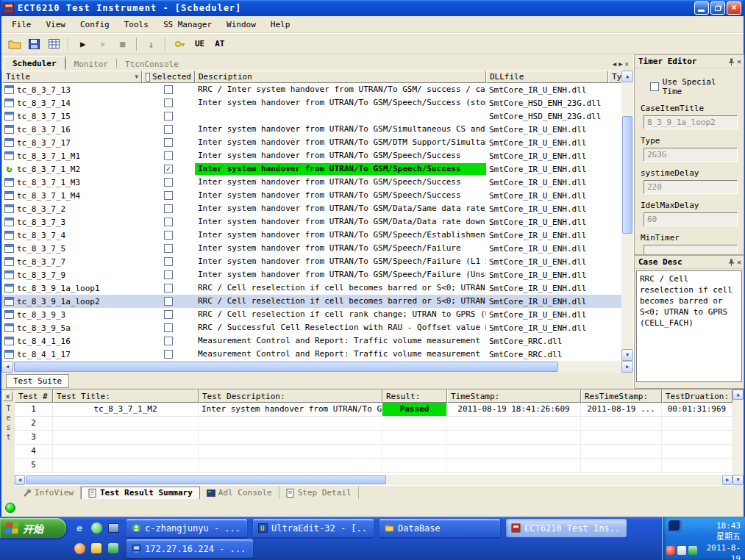  Describe the element at coordinates (691, 187) in the screenshot. I see `systimedelay-field: 220` at that location.